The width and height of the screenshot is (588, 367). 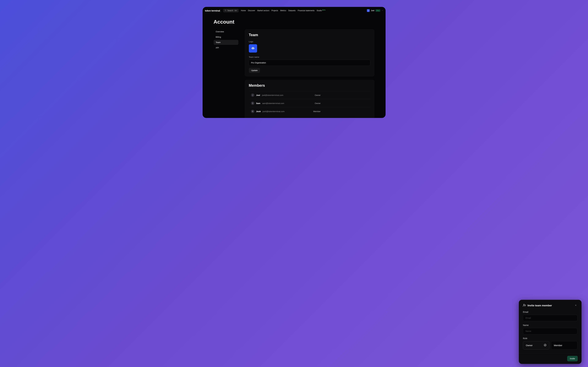 I want to click on plan-badge: Pro, so click(x=378, y=11).